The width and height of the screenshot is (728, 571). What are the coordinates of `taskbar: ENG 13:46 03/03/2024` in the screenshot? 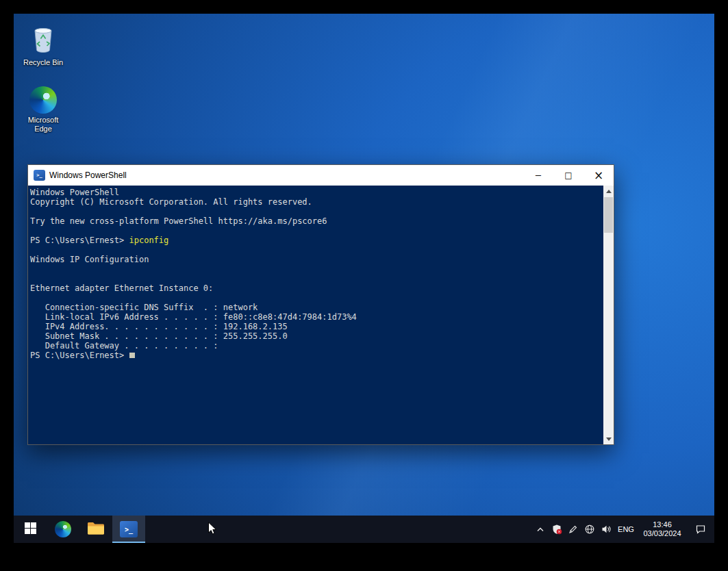 It's located at (364, 529).